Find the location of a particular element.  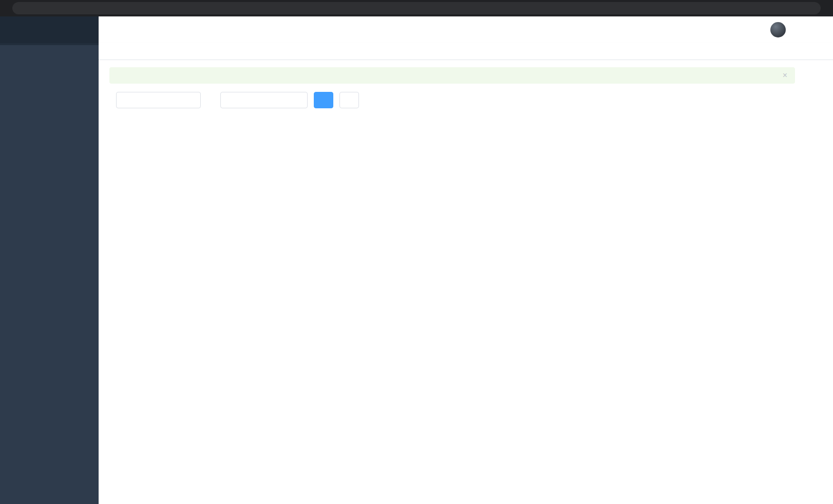

search-button is located at coordinates (324, 100).